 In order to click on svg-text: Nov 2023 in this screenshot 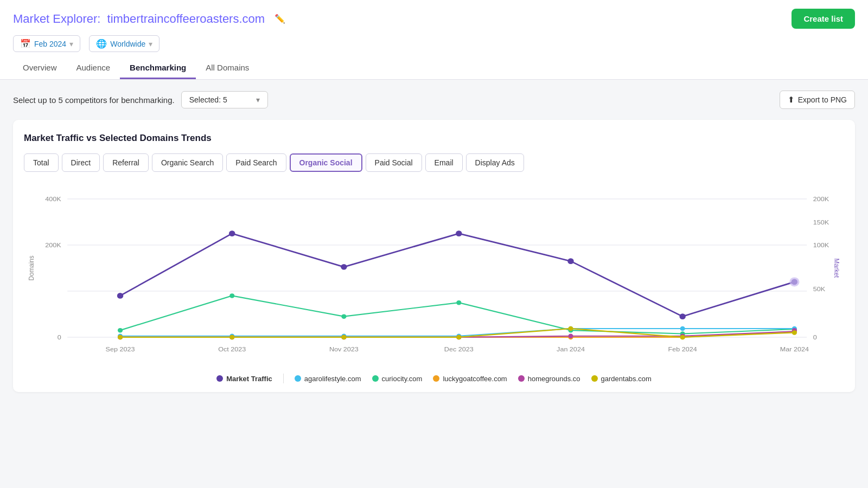, I will do `click(344, 349)`.